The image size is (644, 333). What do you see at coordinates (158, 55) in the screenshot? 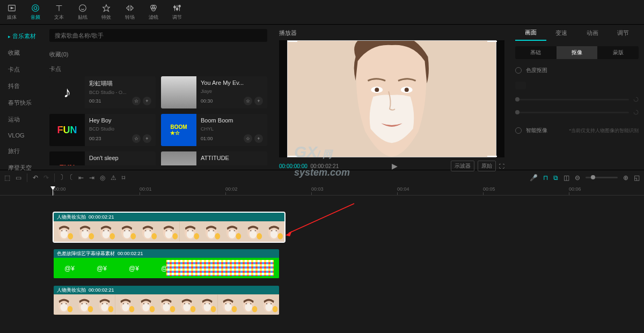
I see `fav-count: 收藏(0)` at bounding box center [158, 55].